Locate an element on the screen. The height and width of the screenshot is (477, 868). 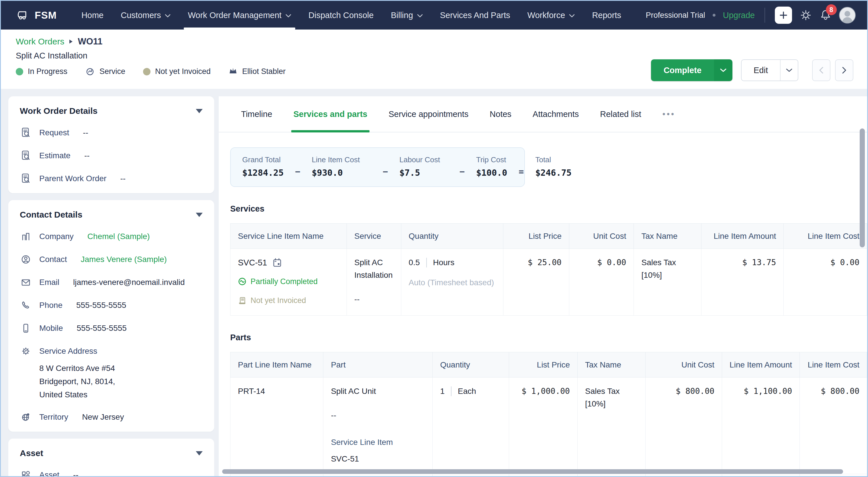
upgrade-link: Upgrade is located at coordinates (739, 15).